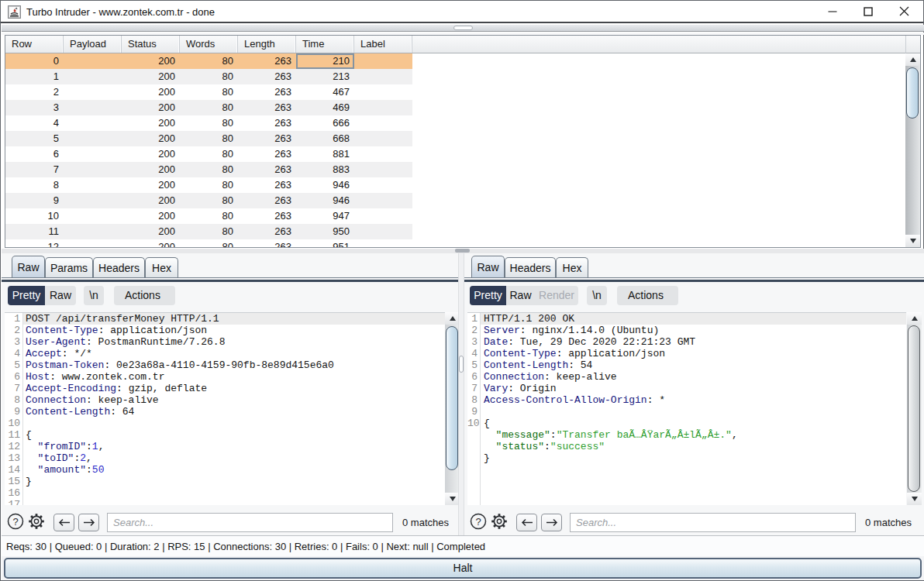  What do you see at coordinates (143, 295) in the screenshot?
I see `request-actions-label: Actions` at bounding box center [143, 295].